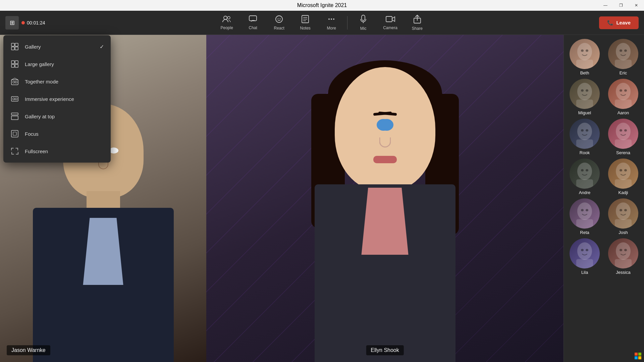 This screenshot has width=644, height=362. I want to click on chat-icon, so click(253, 20).